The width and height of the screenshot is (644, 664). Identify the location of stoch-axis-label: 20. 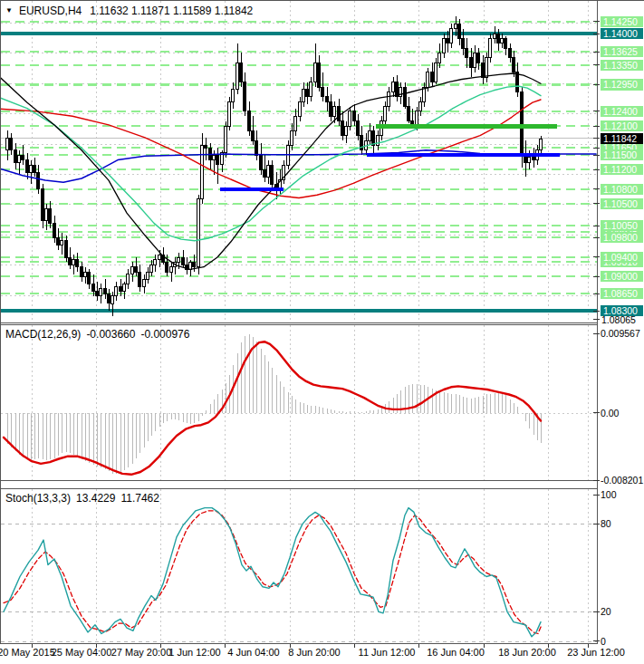
(606, 611).